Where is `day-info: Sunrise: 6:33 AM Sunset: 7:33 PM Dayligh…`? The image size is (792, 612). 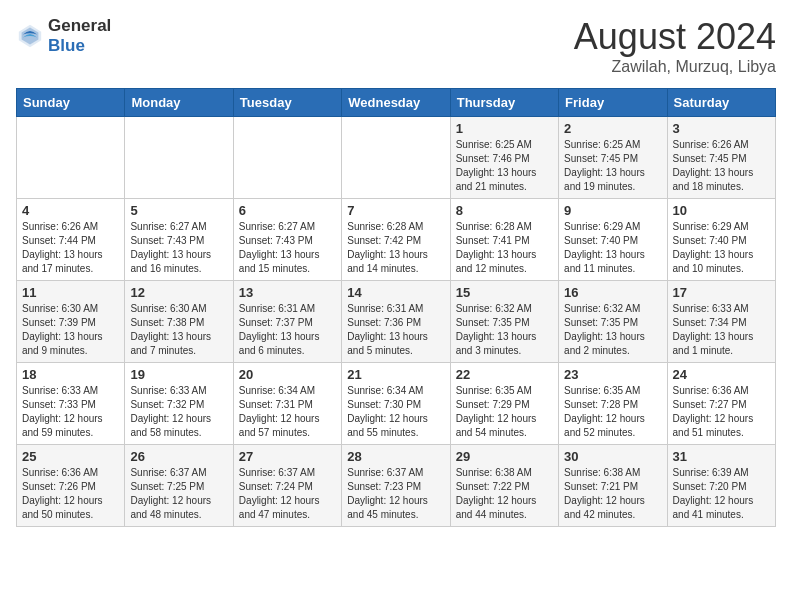
day-info: Sunrise: 6:33 AM Sunset: 7:33 PM Dayligh… is located at coordinates (70, 412).